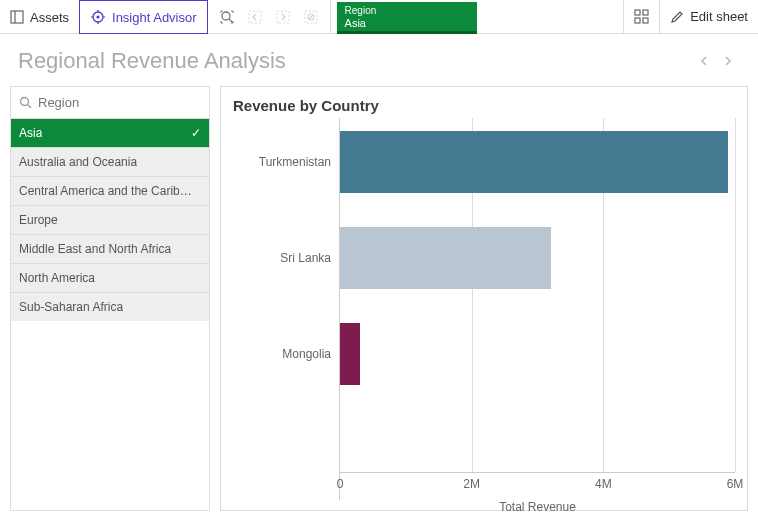  What do you see at coordinates (283, 17) in the screenshot?
I see `step-forward-icon` at bounding box center [283, 17].